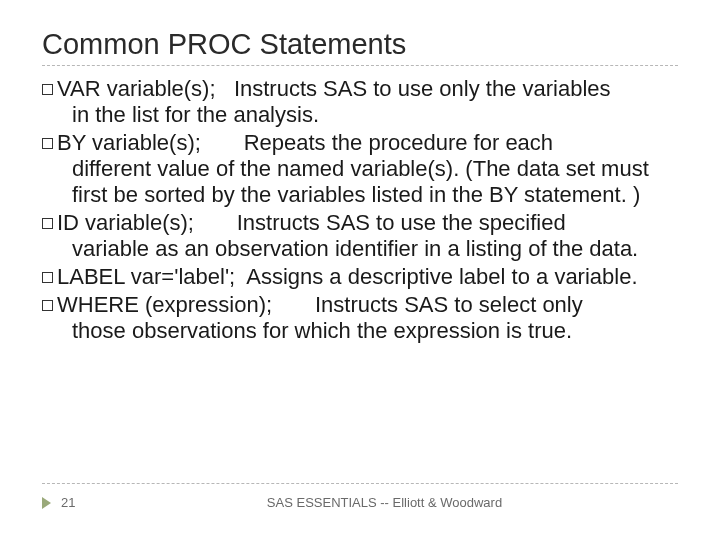  I want to click on statement-keyword: VAR variable(s);, so click(136, 88).